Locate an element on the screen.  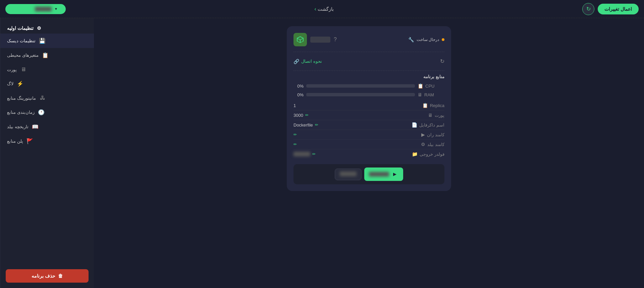
port-value-text: 3000 is located at coordinates (299, 115).